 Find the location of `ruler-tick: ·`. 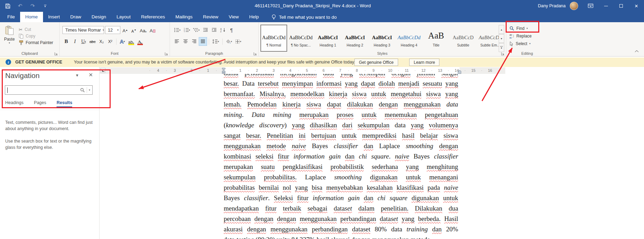

ruler-tick: · is located at coordinates (248, 71).